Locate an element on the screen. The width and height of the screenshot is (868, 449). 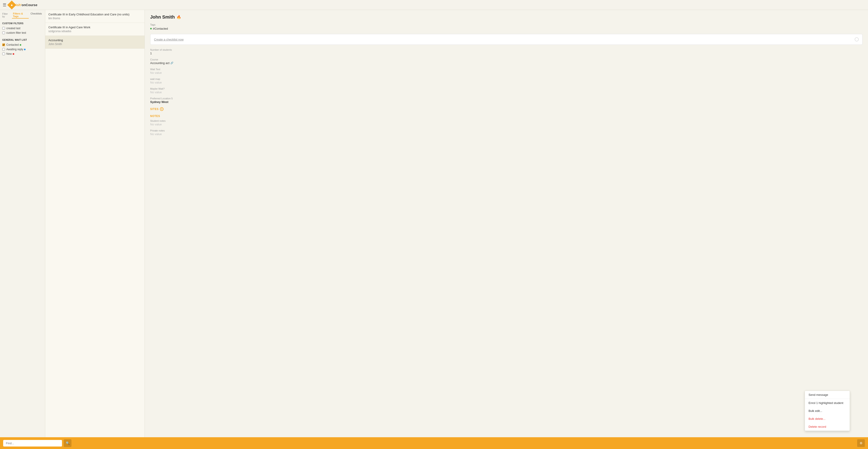
wait-text-label: Wait Text is located at coordinates (506, 69).